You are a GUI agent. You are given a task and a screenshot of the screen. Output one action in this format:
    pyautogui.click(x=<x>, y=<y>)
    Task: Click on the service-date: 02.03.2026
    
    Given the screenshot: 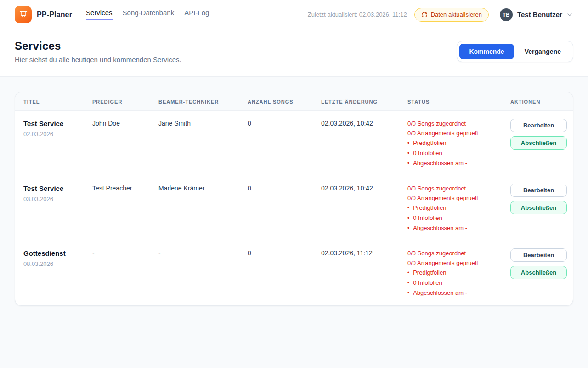 What is the action you would take?
    pyautogui.click(x=55, y=134)
    